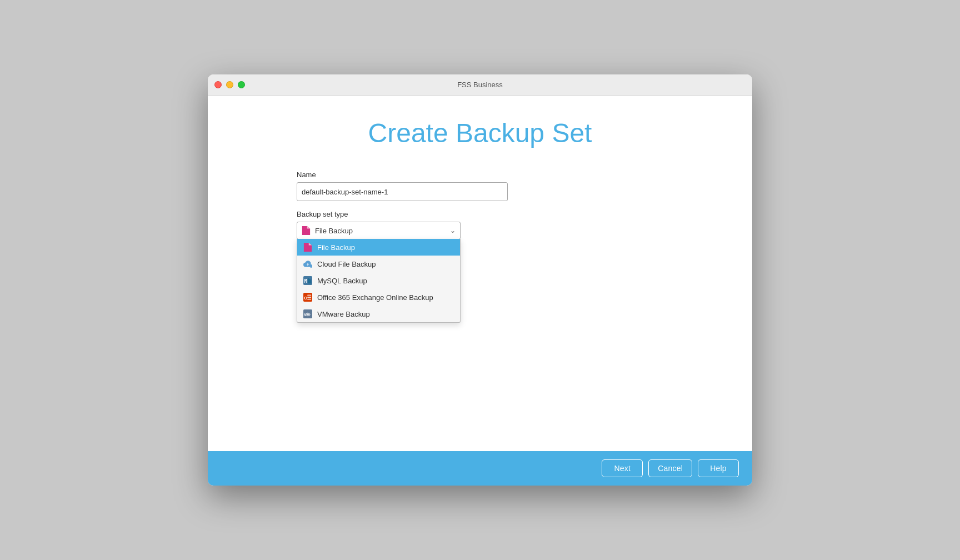  I want to click on file-backup-icon, so click(308, 247).